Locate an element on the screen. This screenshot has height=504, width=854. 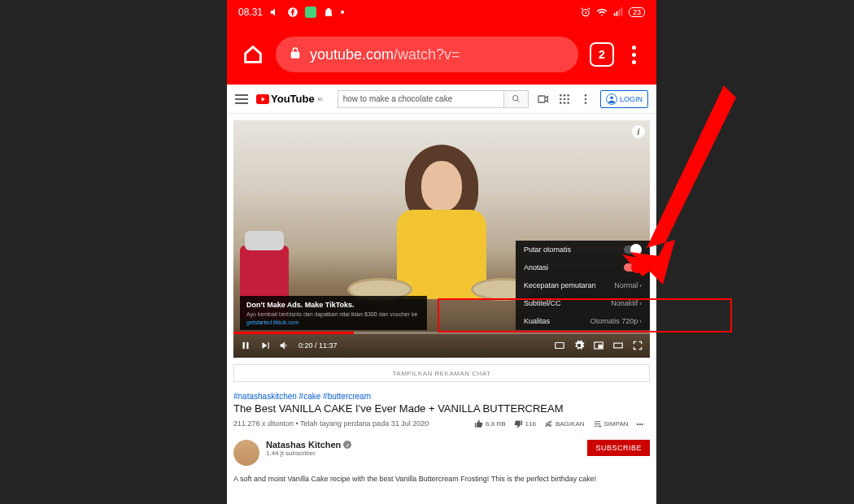
menu-speed: Kecepatan pemutaranNormal› is located at coordinates (582, 285).